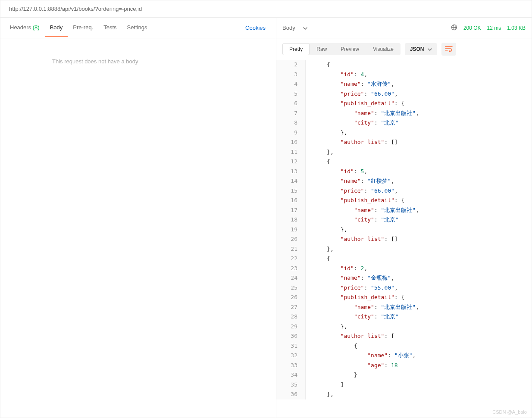  I want to click on code-content: "name": "小张",, so click(360, 356).